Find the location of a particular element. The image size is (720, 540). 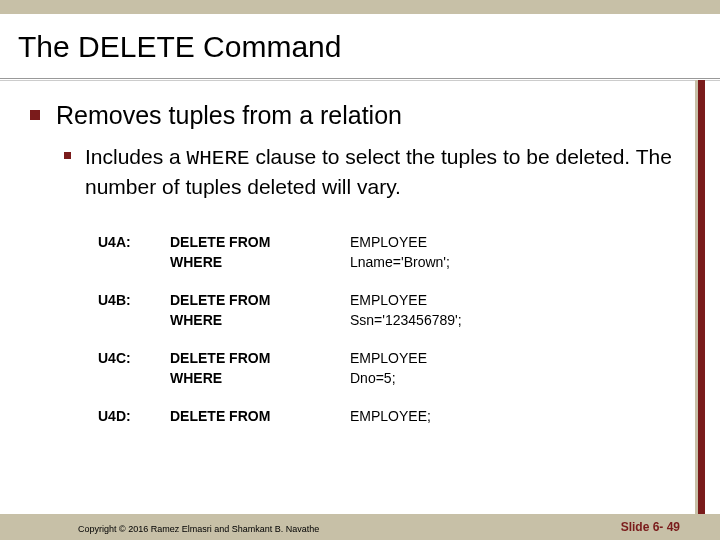

bullet2-code: WHERE is located at coordinates (218, 158).